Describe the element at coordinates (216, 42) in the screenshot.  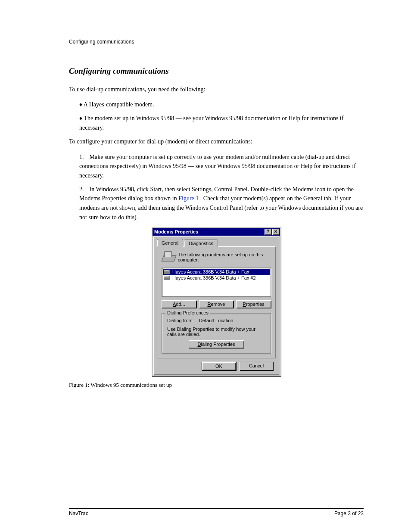
I see `running-header: Configuring communications` at that location.